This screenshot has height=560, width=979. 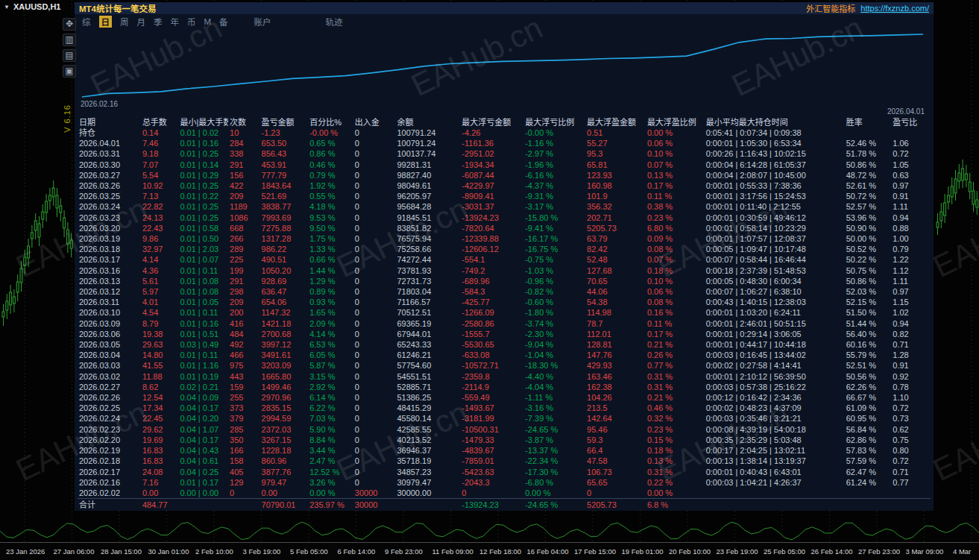 I want to click on cell: 114.98, so click(x=616, y=312).